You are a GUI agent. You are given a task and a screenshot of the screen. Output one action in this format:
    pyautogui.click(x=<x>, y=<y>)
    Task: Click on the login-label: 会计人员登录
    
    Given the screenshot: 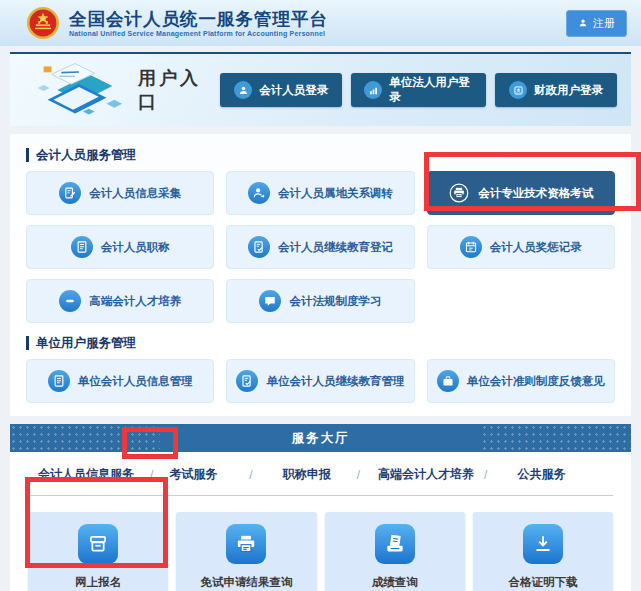 What is the action you would take?
    pyautogui.click(x=294, y=90)
    